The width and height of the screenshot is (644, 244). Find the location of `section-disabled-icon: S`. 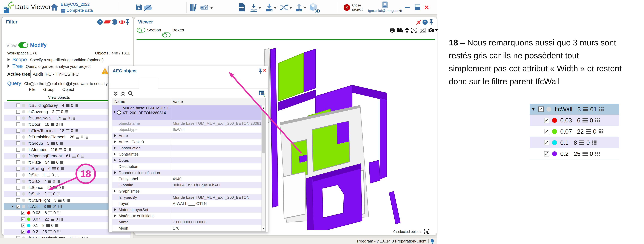

section-disabled-icon: S is located at coordinates (418, 22).